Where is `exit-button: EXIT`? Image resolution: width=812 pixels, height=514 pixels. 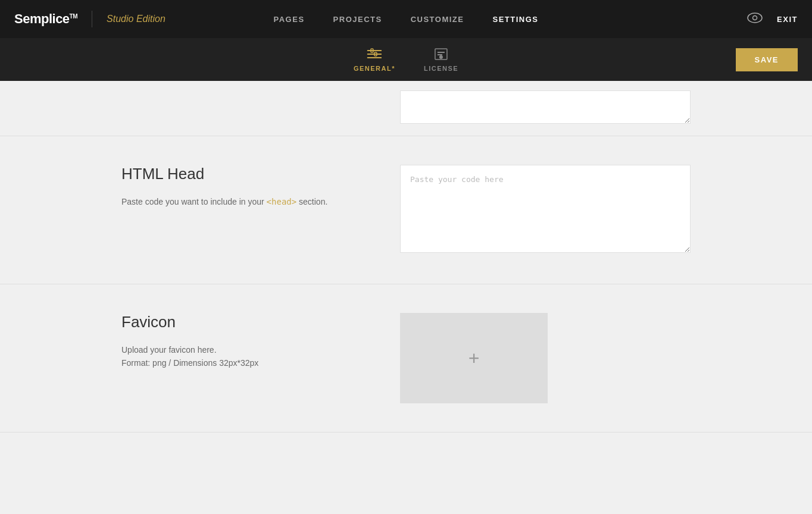 exit-button: EXIT is located at coordinates (787, 19).